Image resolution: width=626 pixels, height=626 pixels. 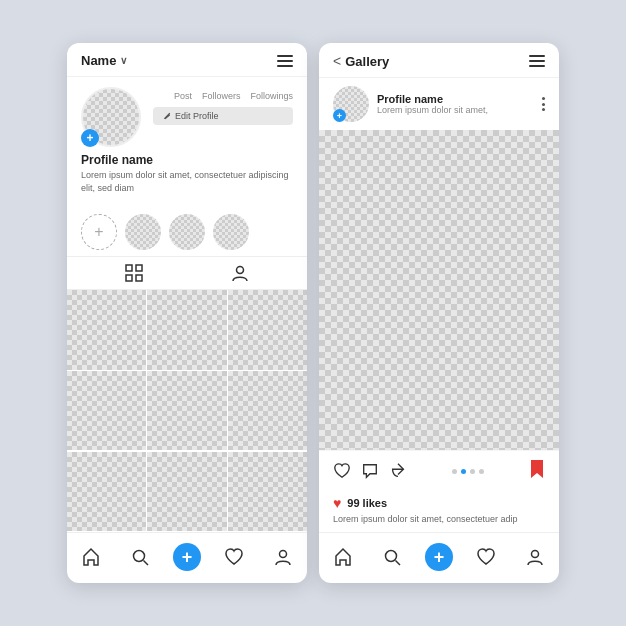 I want to click on right-nav-profile, so click(x=535, y=557).